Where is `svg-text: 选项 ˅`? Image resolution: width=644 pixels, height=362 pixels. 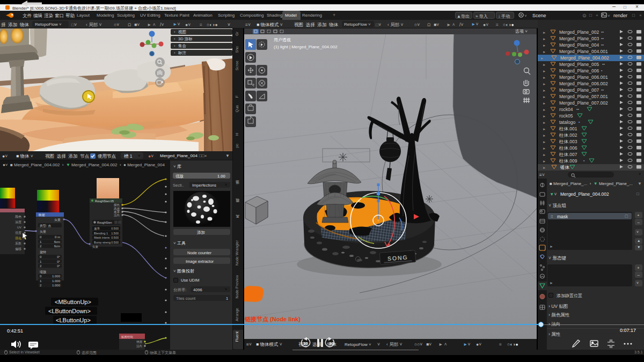 svg-text: 选项 ˅ is located at coordinates (522, 31).